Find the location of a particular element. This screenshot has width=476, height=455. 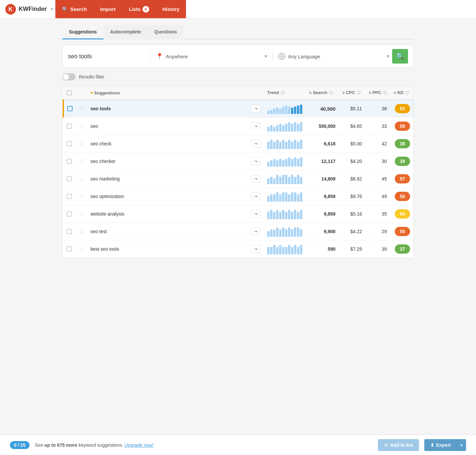

row-keyword-cell: seo is located at coordinates (168, 126).